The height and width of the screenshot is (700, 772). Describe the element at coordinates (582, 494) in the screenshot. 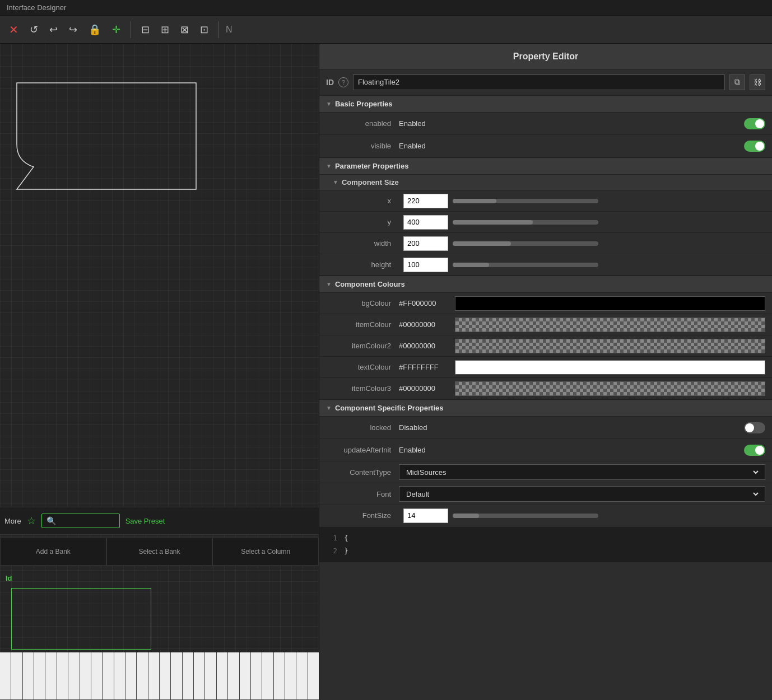

I see `prop-font-dropdown: Default Arial Verdana` at that location.